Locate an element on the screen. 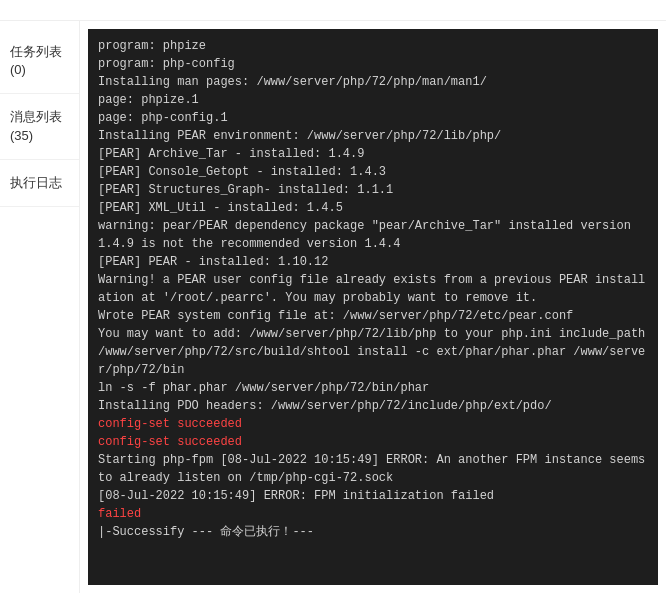  terminal-line: You may want to add: /www/server/php/72/… is located at coordinates (373, 334).